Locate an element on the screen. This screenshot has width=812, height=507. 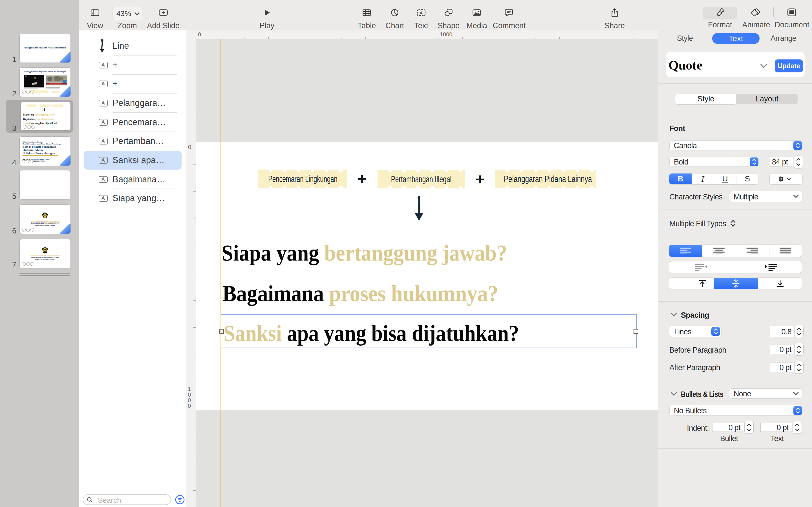
svg-text: A is located at coordinates (421, 13).